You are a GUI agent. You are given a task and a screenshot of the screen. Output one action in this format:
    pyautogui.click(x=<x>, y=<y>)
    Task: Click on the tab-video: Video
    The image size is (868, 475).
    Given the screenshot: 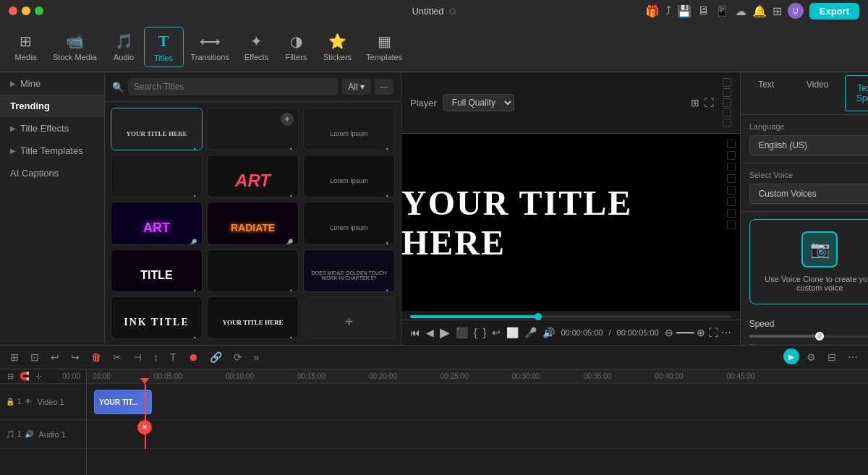 What is the action you would take?
    pyautogui.click(x=817, y=93)
    